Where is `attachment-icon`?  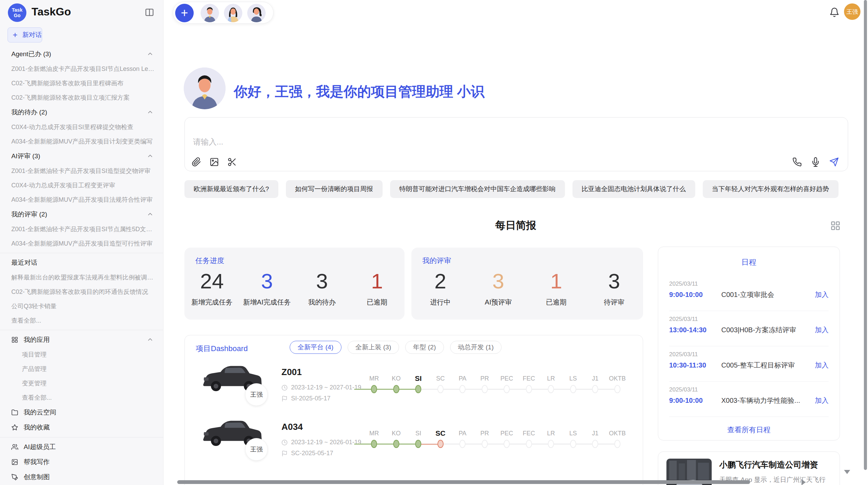 attachment-icon is located at coordinates (196, 162).